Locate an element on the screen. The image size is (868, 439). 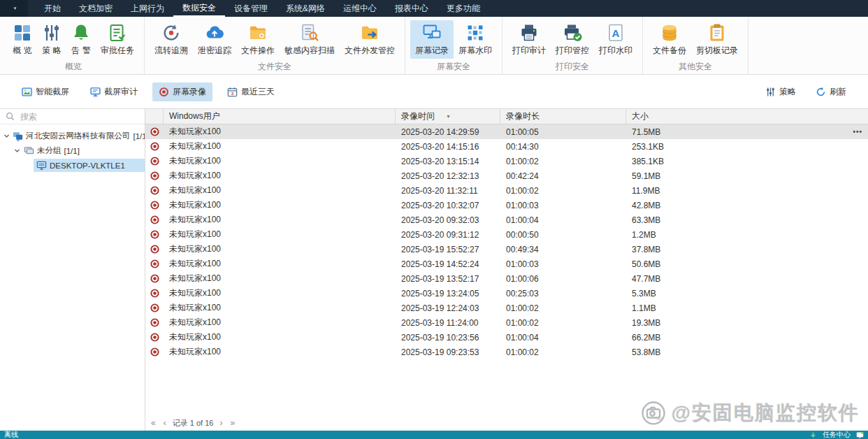
filter-dropdown-icon: ▼ is located at coordinates (449, 116).